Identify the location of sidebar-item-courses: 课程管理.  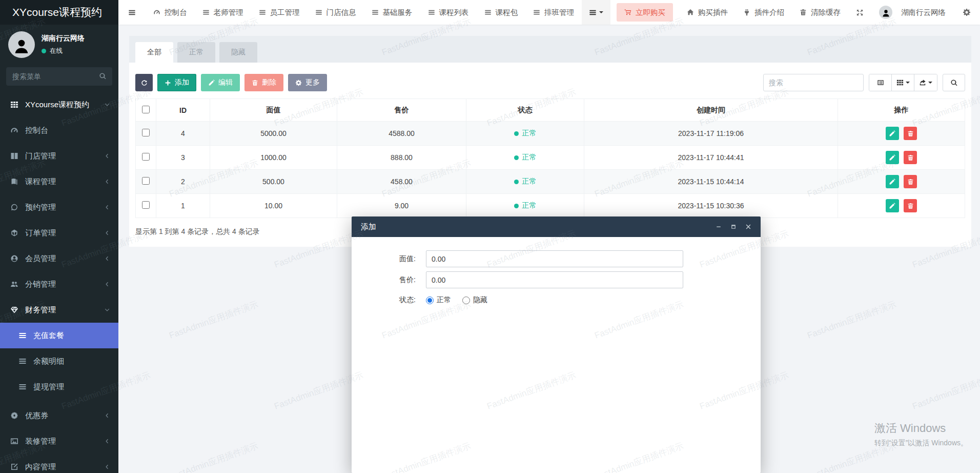
(59, 182).